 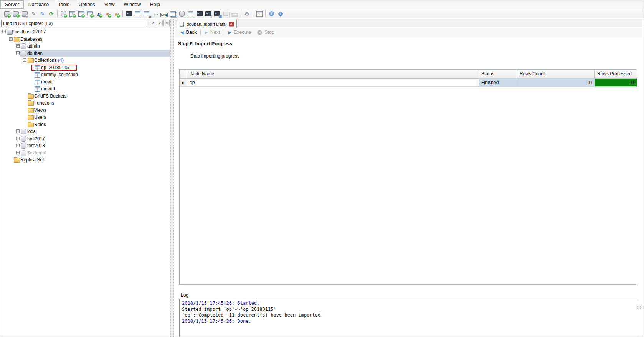 What do you see at coordinates (243, 32) in the screenshot?
I see `button-label: Execute` at bounding box center [243, 32].